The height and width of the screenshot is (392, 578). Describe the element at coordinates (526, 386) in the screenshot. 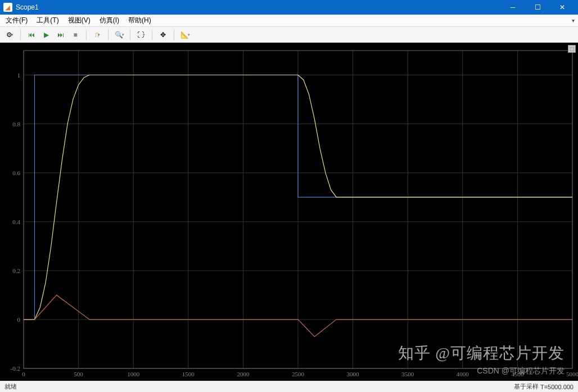

I see `status-right-label: 基于采样` at that location.